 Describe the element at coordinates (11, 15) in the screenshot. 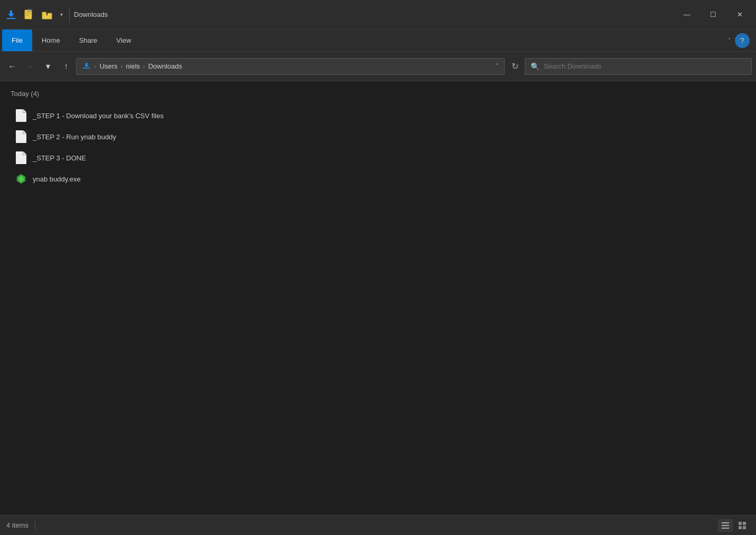

I see `download-arrow-icon` at that location.